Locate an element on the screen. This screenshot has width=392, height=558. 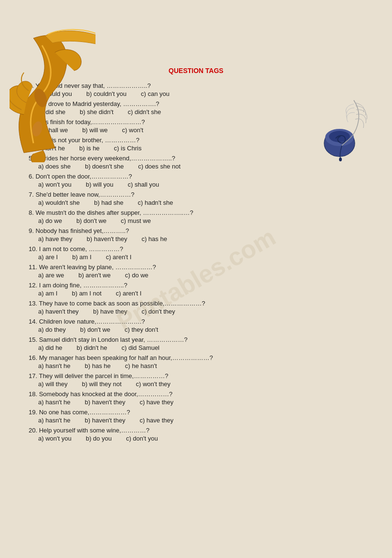
option-c: c) do we is located at coordinates (137, 275).